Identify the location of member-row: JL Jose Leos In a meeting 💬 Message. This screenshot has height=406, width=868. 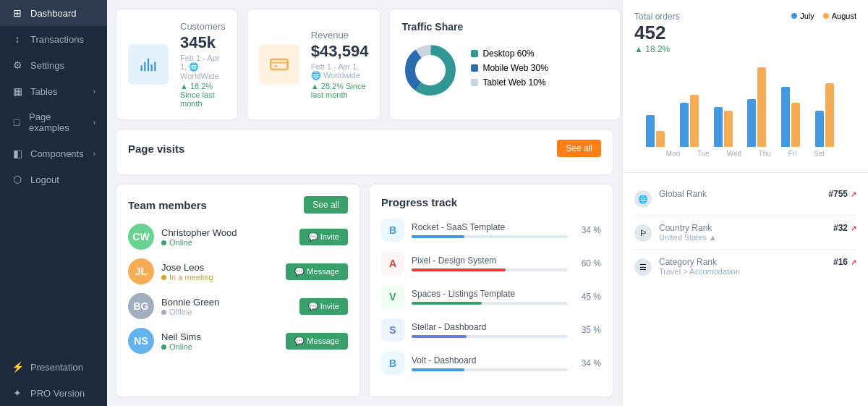
(238, 271).